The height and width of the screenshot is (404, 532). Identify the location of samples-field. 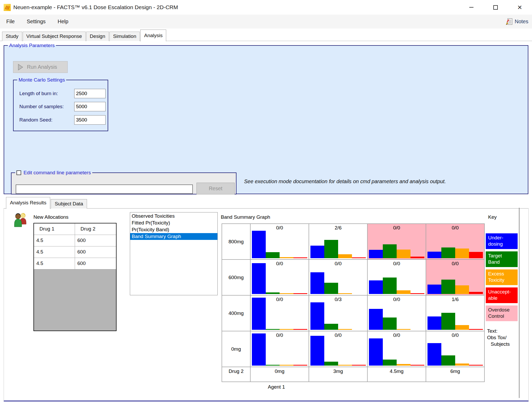
(90, 107).